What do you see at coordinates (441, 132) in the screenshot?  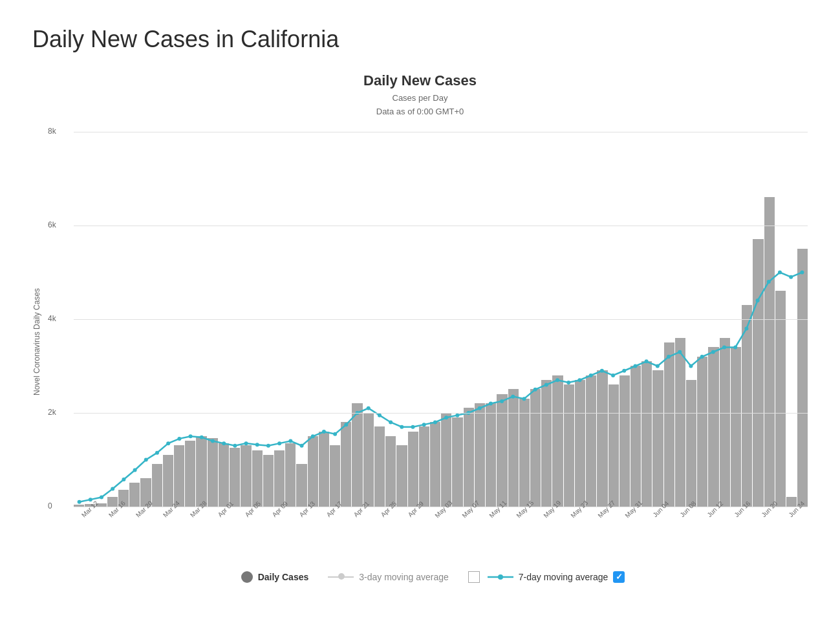 I see `grid-line: 8k` at bounding box center [441, 132].